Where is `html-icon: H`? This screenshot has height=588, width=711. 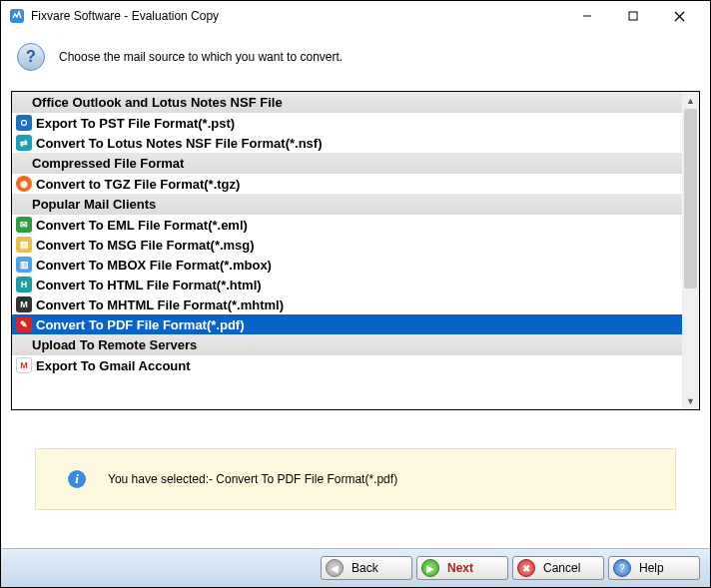 html-icon: H is located at coordinates (24, 285).